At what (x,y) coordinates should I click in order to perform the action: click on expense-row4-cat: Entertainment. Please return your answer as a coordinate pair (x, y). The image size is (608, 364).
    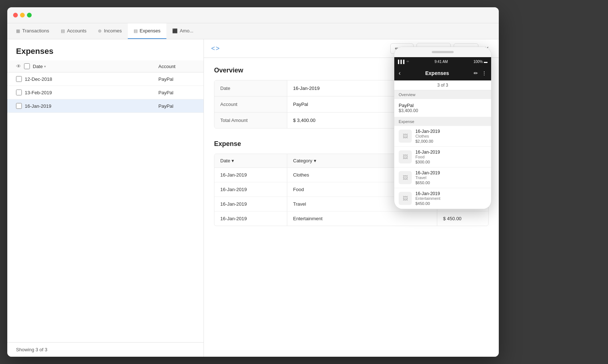
    Looking at the image, I should click on (362, 218).